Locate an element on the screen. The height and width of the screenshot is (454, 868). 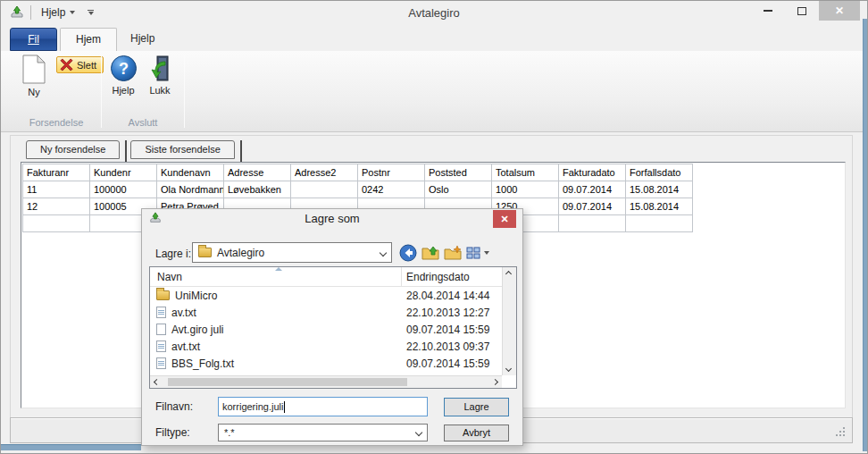
new-folder-button is located at coordinates (453, 253).